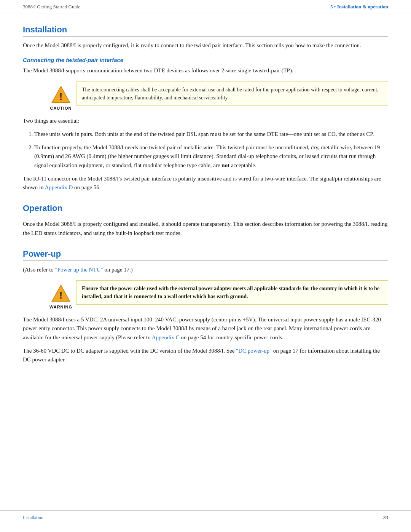 The image size is (411, 532). What do you see at coordinates (79, 270) in the screenshot?
I see `power-up-ntu-link: "Power up the NTU"` at bounding box center [79, 270].